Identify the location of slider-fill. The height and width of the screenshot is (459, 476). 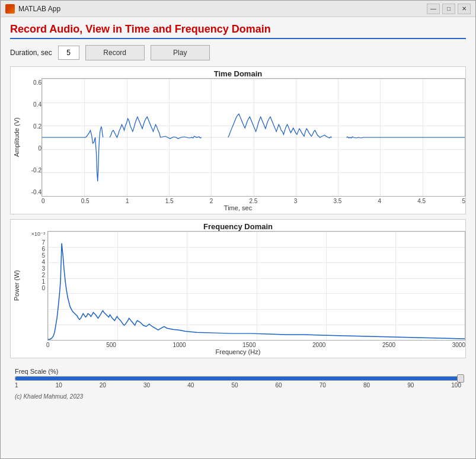
(238, 378).